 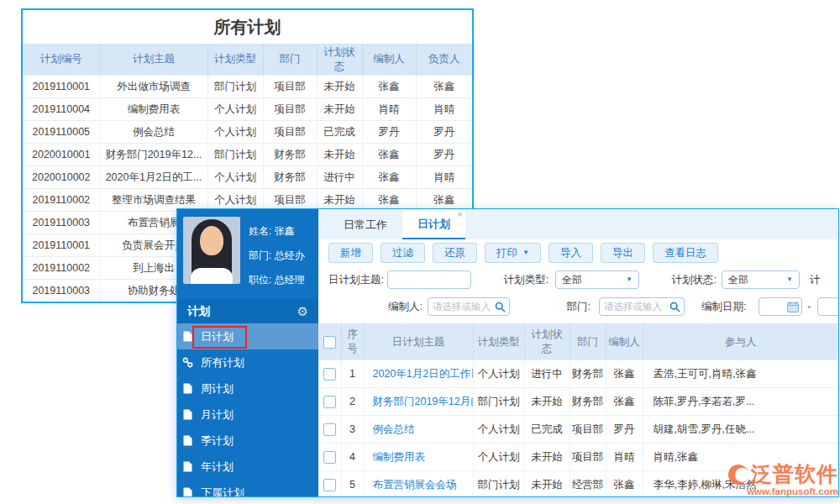 I want to click on sidebar-item-all-plans: 所有计划, so click(x=248, y=363).